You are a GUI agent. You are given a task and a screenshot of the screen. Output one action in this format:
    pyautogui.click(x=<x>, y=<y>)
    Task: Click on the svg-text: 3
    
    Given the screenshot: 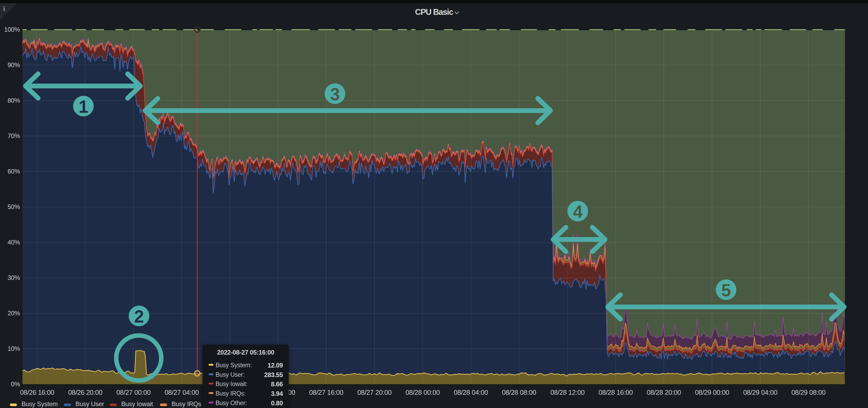 What is the action you would take?
    pyautogui.click(x=335, y=94)
    